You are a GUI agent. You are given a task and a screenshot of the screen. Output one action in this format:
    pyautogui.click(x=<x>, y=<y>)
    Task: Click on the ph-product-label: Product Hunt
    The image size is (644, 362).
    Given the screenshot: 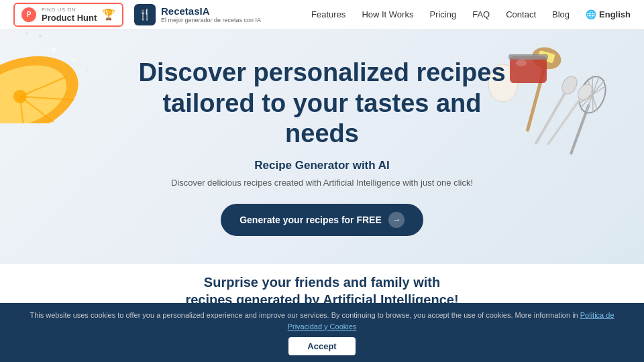 What is the action you would take?
    pyautogui.click(x=69, y=17)
    